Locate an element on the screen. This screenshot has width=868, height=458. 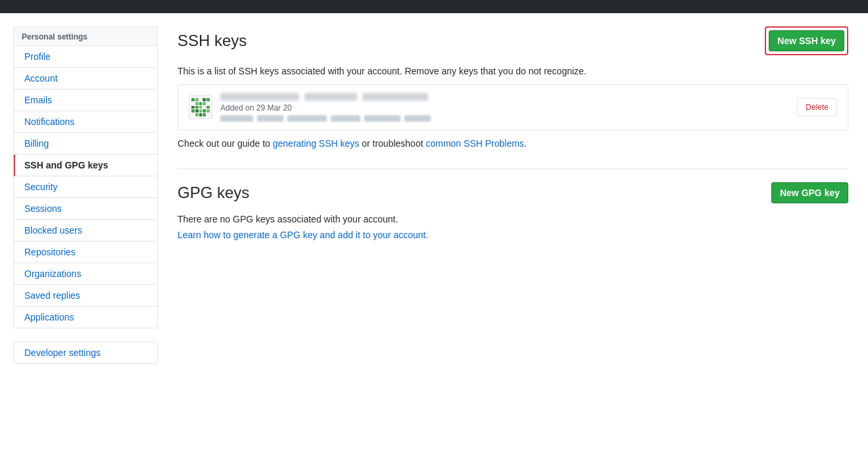
sidebar-item-repositories: Repositories is located at coordinates (85, 253).